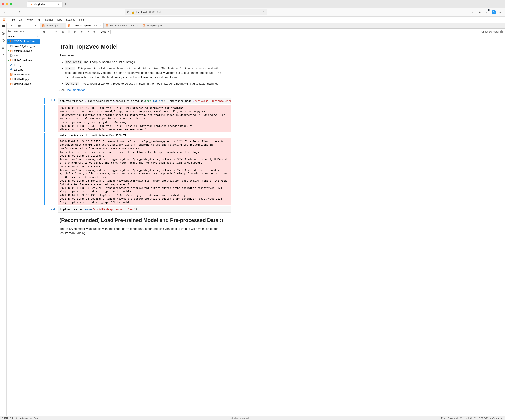 The width and height of the screenshot is (505, 420). What do you see at coordinates (3, 55) in the screenshot?
I see `extensions-icon: ✦` at bounding box center [3, 55].